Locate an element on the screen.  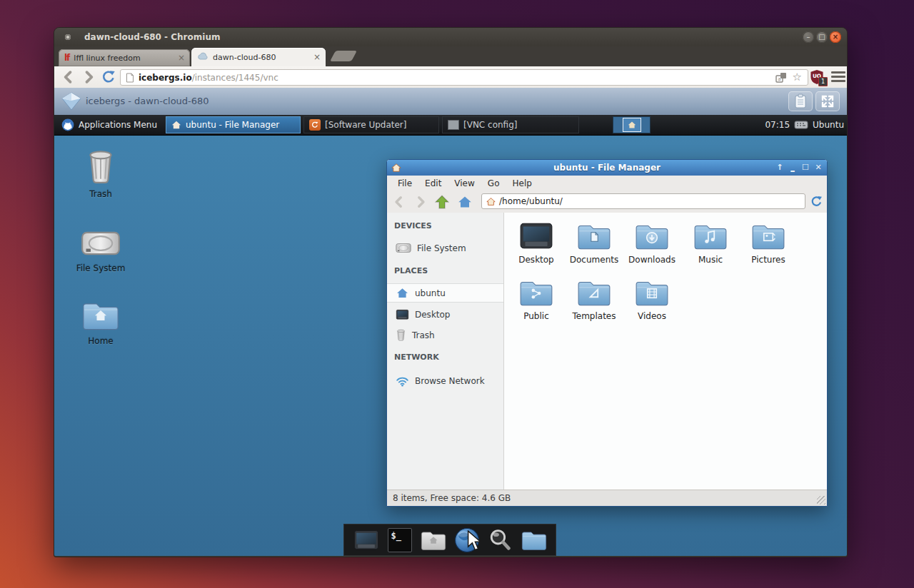
file-manager-icon is located at coordinates (534, 540).